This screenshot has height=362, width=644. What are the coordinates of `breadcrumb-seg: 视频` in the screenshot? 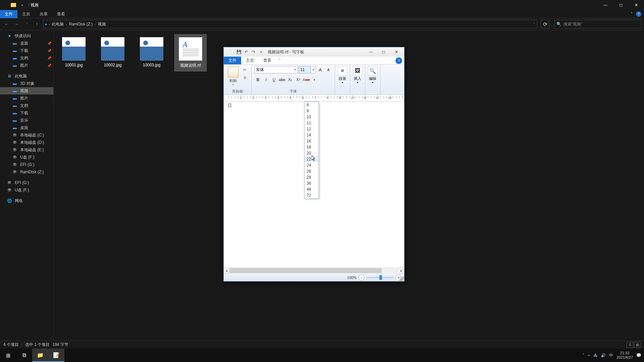 It's located at (102, 24).